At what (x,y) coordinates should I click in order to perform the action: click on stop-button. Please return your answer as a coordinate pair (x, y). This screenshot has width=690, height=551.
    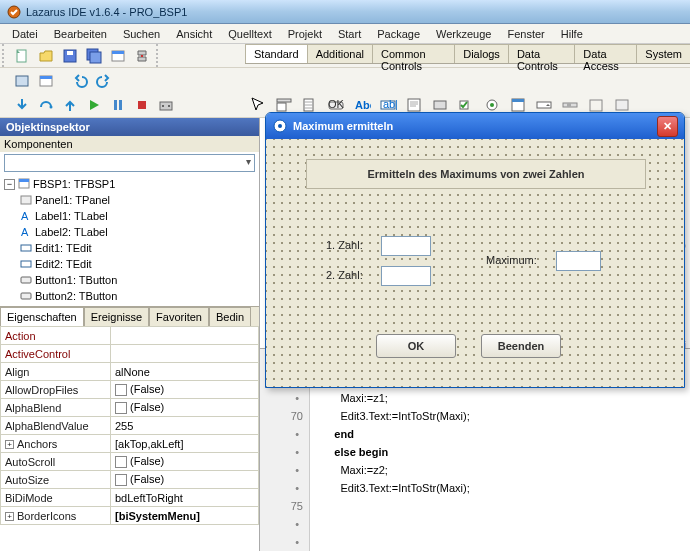
    Looking at the image, I should click on (142, 105).